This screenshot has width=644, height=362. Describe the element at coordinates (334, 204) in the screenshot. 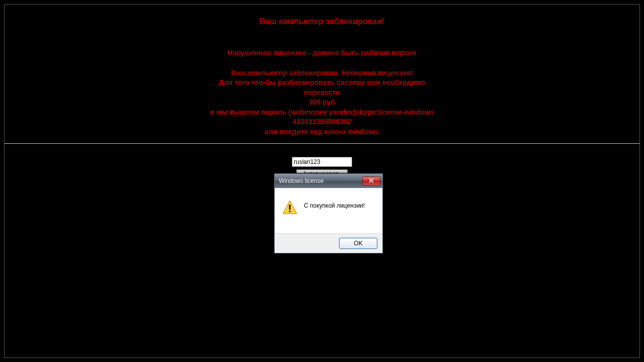

I see `dialog-message: С покупкой лицензии!` at that location.